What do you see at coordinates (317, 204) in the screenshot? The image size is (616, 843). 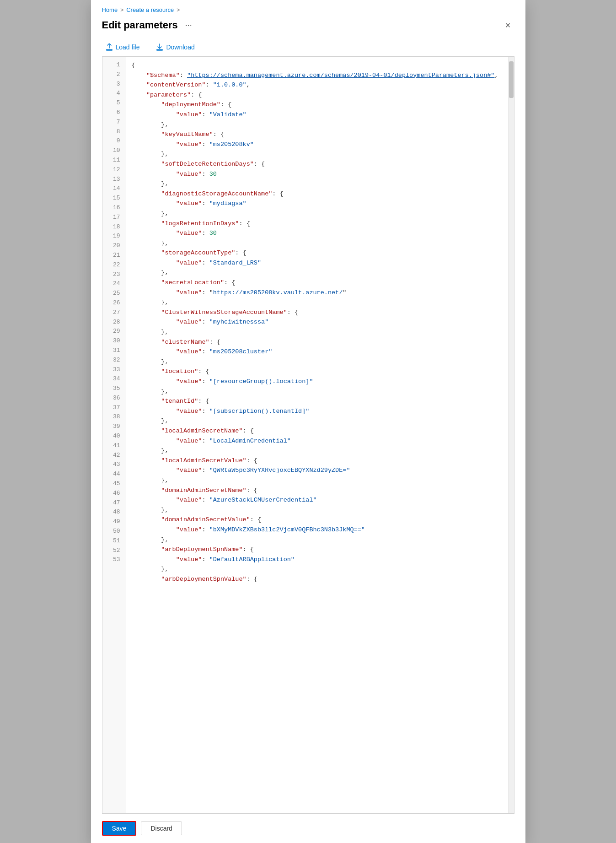 I see `code-line: "value": "mydiagsa"` at bounding box center [317, 204].